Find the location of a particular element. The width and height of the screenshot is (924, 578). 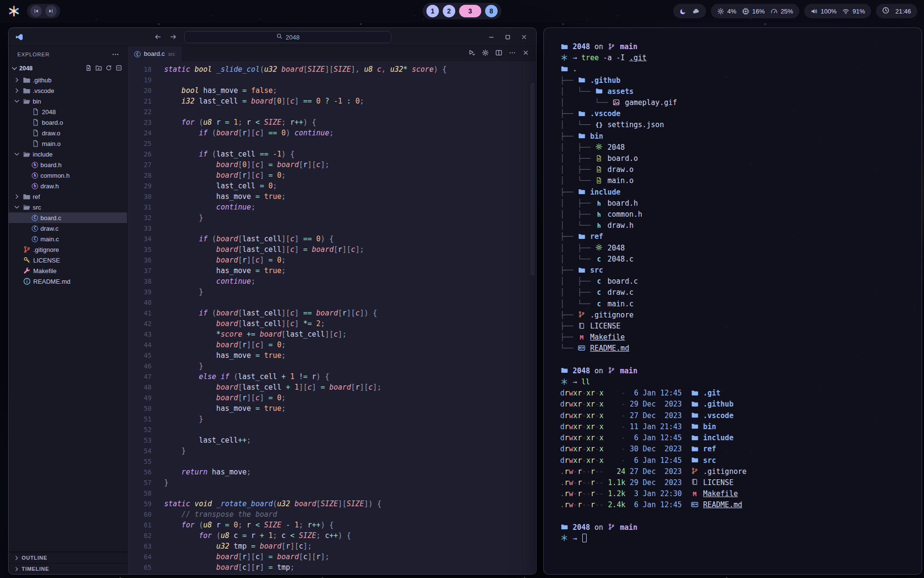

code-line: else if (last_cell + 1 != r) { is located at coordinates (350, 377).